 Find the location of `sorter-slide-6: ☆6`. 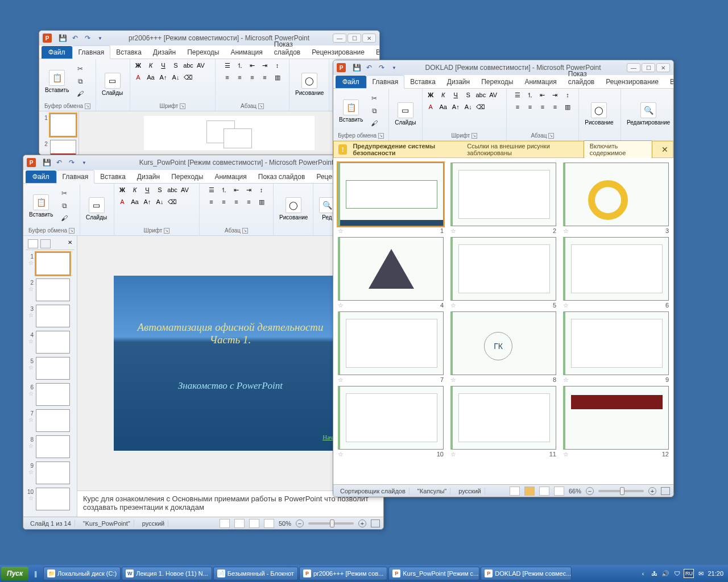

sorter-slide-6: ☆6 is located at coordinates (616, 273).